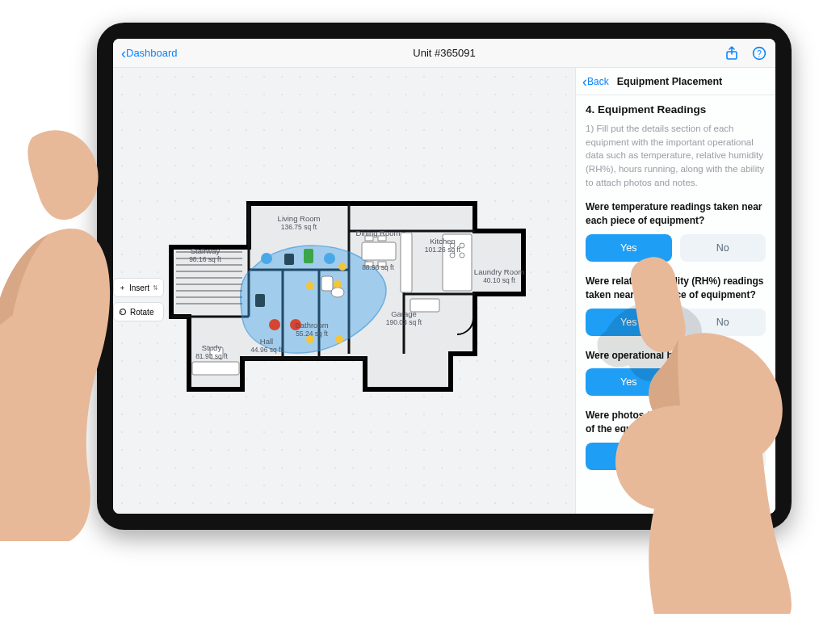 The height and width of the screenshot is (630, 840). Describe the element at coordinates (596, 82) in the screenshot. I see `sidebar-back: ‹ Back` at that location.